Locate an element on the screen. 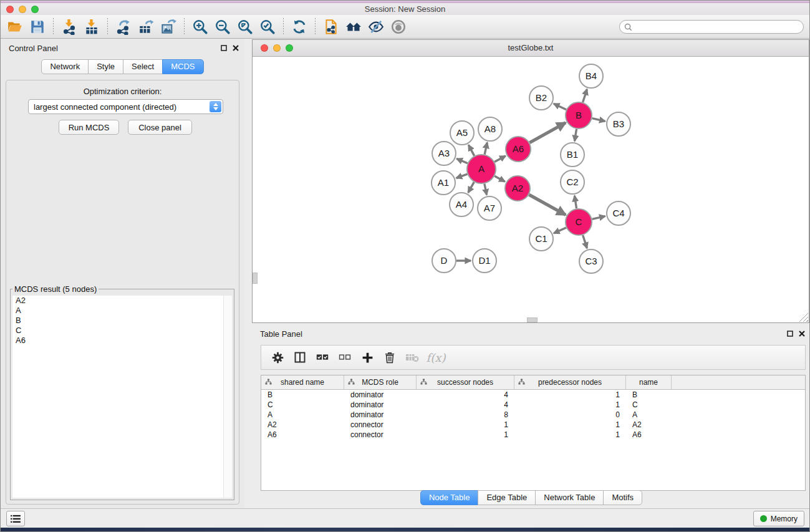 The width and height of the screenshot is (810, 532). refresh-button is located at coordinates (299, 26).